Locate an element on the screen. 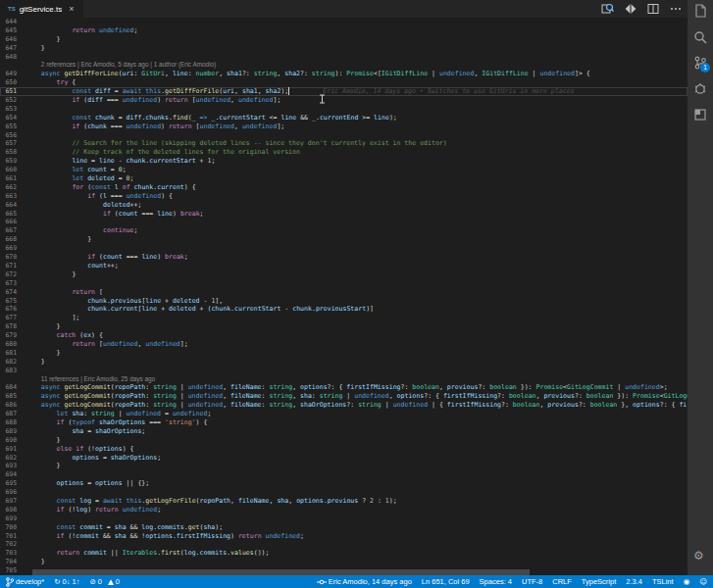 This screenshot has width=713, height=588. code-line: 665if (count === line) break; is located at coordinates (343, 214).